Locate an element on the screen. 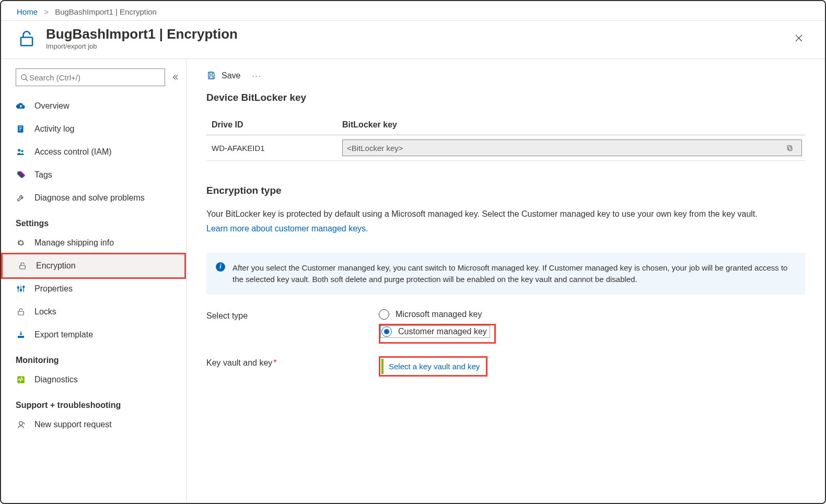 The width and height of the screenshot is (826, 504). breadcrumb-sep: > is located at coordinates (46, 11).